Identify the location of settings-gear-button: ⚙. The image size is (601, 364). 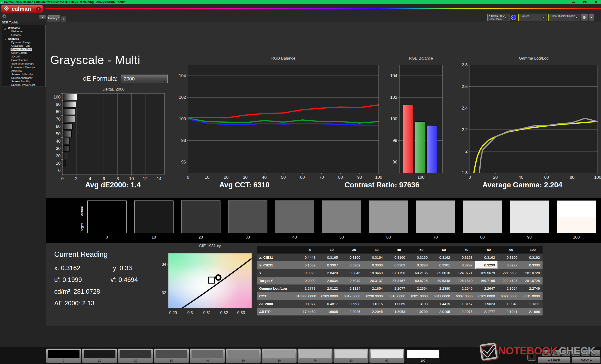
(584, 18).